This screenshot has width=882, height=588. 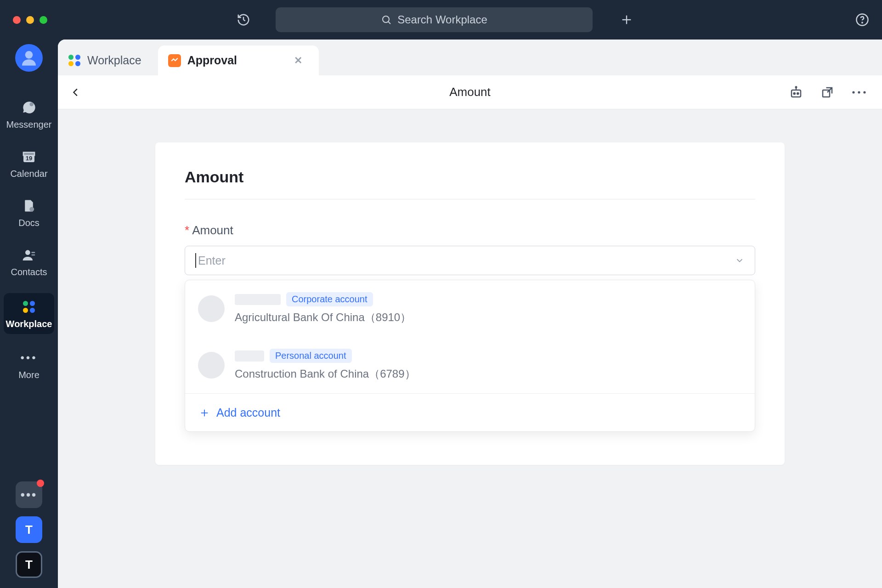 What do you see at coordinates (29, 324) in the screenshot?
I see `rail-label: Workplace` at bounding box center [29, 324].